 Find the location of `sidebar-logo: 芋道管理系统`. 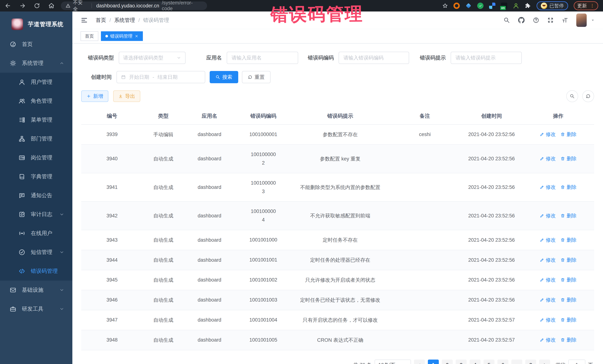

sidebar-logo: 芋道管理系统 is located at coordinates (36, 23).